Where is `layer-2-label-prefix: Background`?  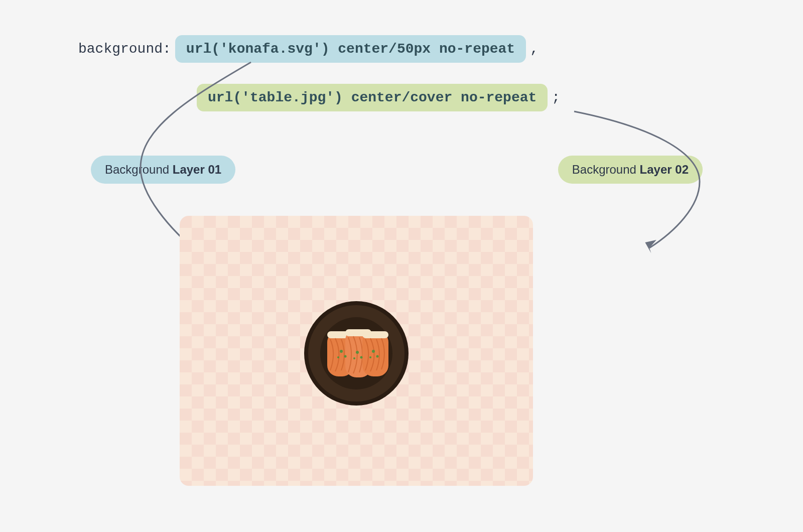
layer-2-label-prefix: Background is located at coordinates (606, 170).